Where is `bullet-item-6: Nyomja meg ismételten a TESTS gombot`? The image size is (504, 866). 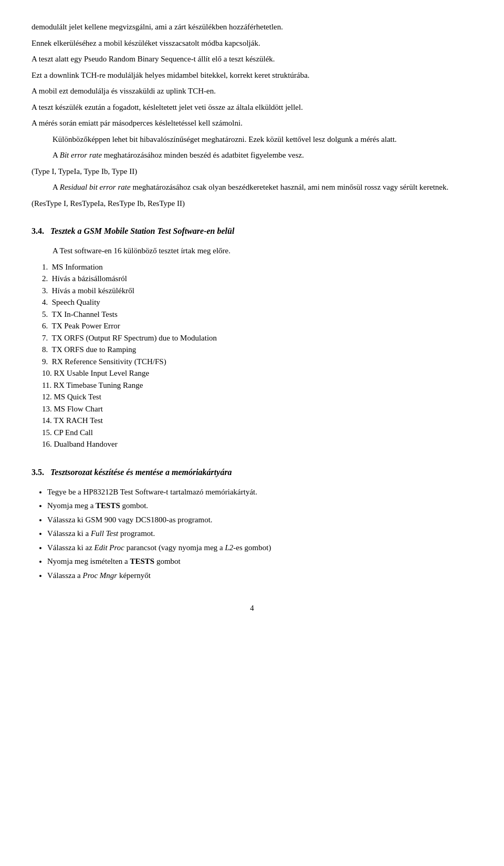 bullet-item-6: Nyomja meg ismételten a TESTS gombot is located at coordinates (260, 561).